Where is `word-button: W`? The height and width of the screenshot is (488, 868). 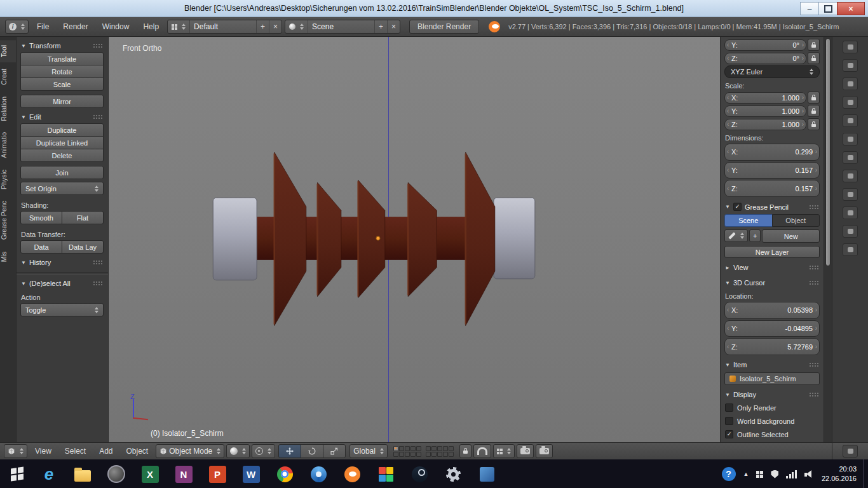
word-button: W is located at coordinates (251, 474).